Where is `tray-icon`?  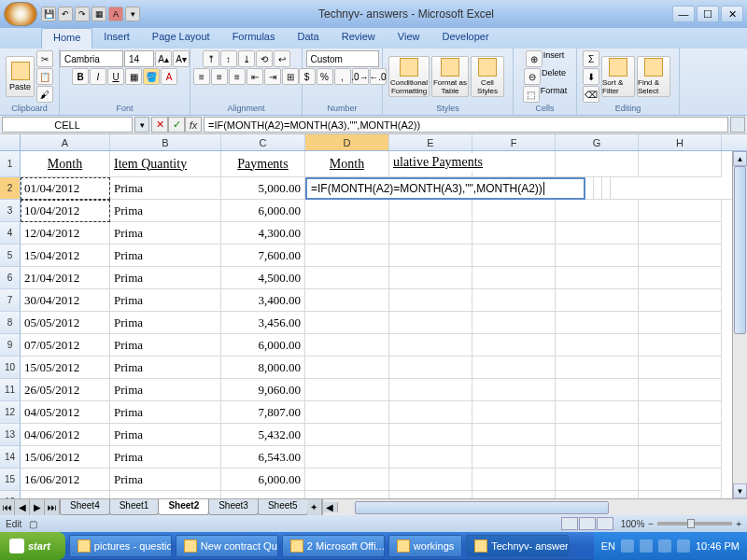 tray-icon is located at coordinates (646, 546).